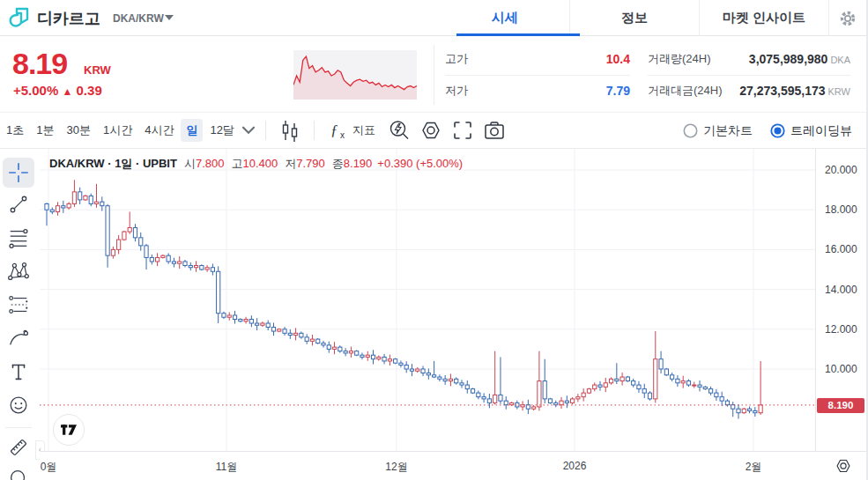 This screenshot has height=480, width=868. I want to click on fib-retracement-tool-icon, so click(19, 238).